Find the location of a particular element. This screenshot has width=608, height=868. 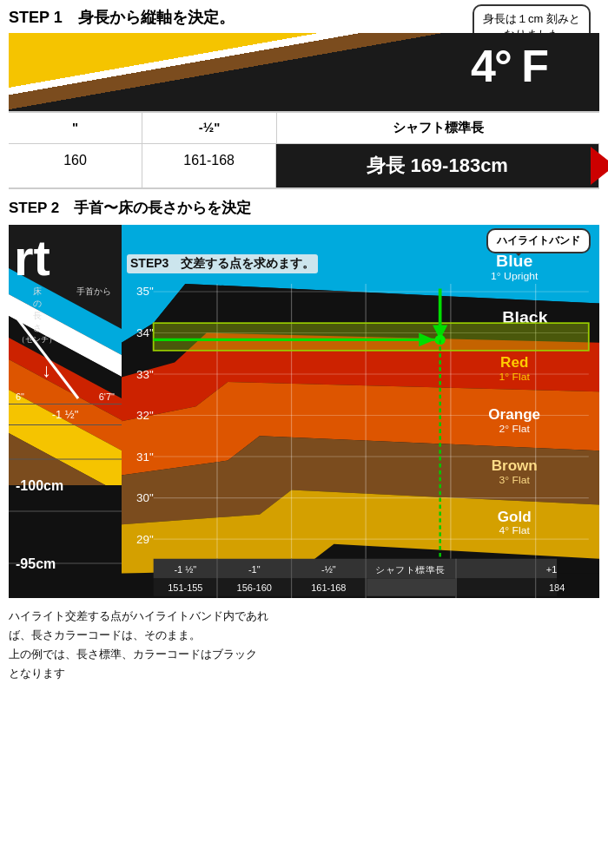

svg-text: -1 ½" is located at coordinates (185, 569).